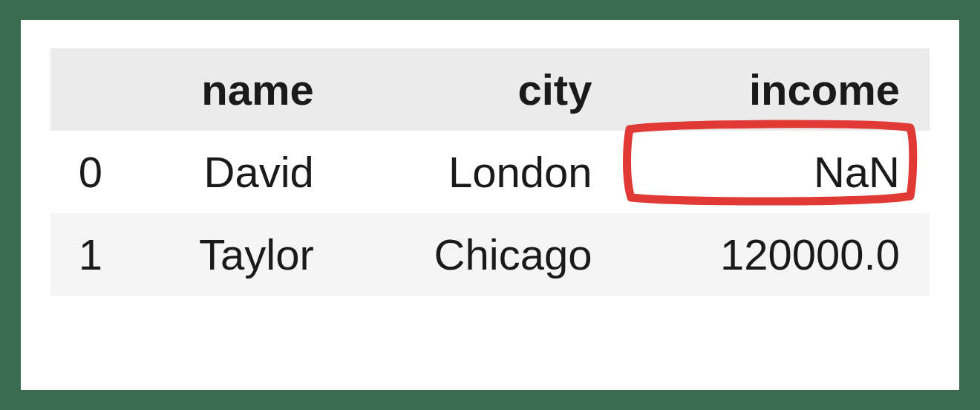 This screenshot has height=410, width=980. I want to click on cell-index: 0, so click(88, 172).